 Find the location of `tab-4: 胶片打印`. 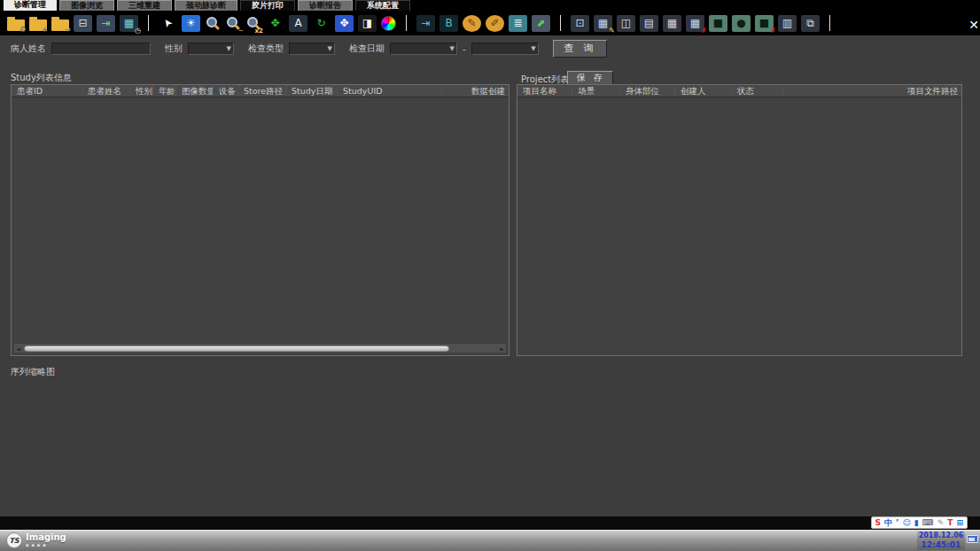

tab-4: 胶片打印 is located at coordinates (268, 5).